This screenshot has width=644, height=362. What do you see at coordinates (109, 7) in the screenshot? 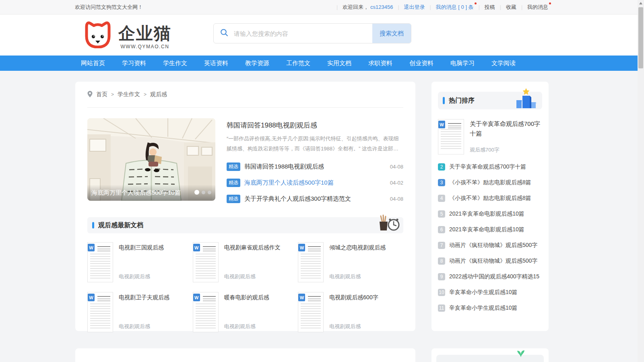
I see `site-welcome-text: 欢迎访问范文狗范文大全网！` at bounding box center [109, 7].